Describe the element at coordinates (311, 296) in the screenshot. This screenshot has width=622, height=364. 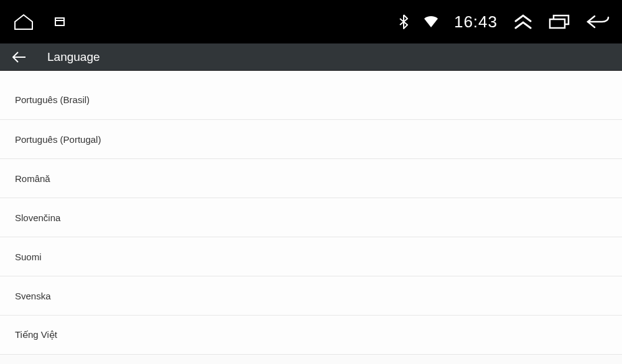
I see `language-item: Svenska` at that location.